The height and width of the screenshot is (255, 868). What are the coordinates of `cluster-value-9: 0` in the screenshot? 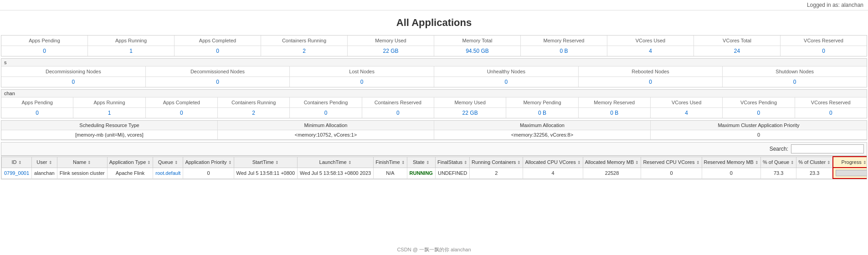 It's located at (824, 51).